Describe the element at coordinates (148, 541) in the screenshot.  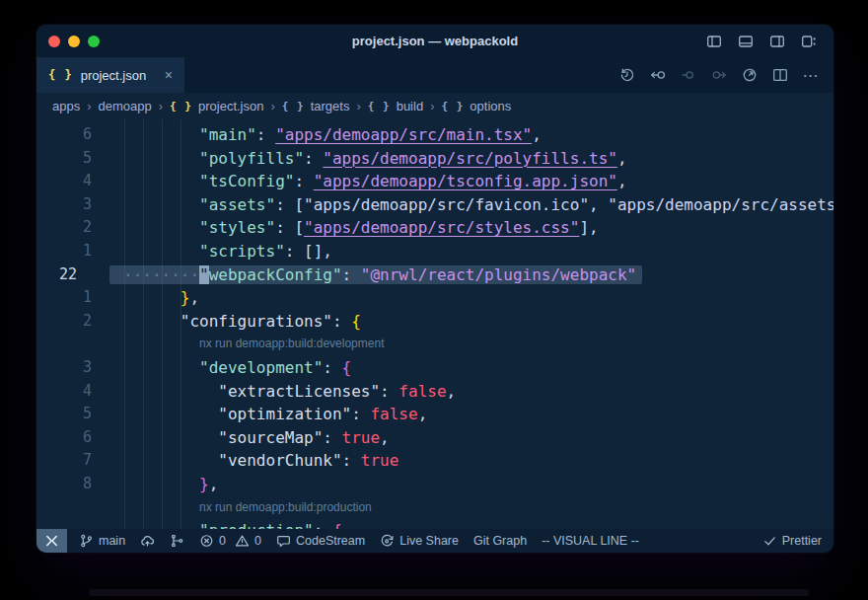
I see `sync-changes` at that location.